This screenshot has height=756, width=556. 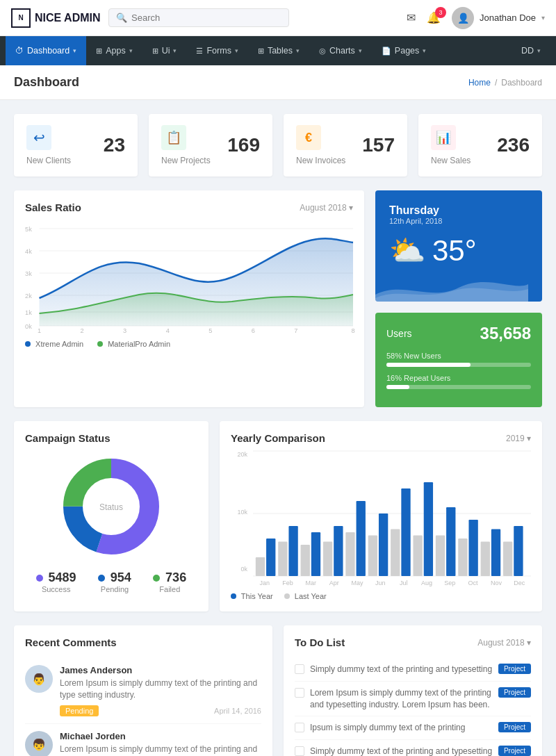 What do you see at coordinates (199, 18) in the screenshot?
I see `search-bar: 🔍` at bounding box center [199, 18].